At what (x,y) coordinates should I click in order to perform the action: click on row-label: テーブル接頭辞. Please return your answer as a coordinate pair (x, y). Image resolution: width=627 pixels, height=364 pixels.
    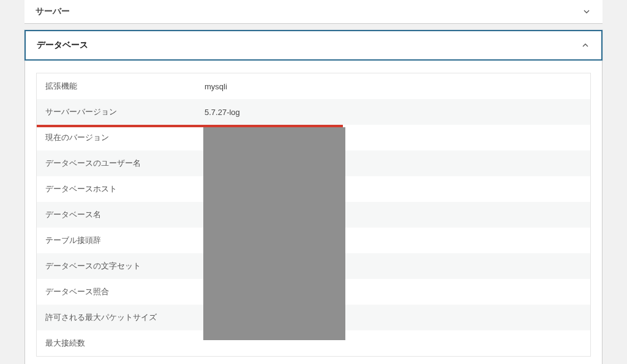
    Looking at the image, I should click on (125, 240).